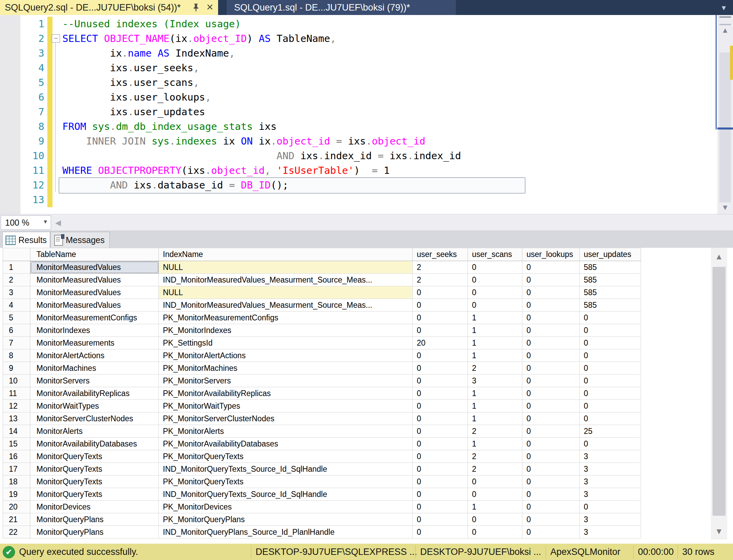 The width and height of the screenshot is (733, 560). Describe the element at coordinates (17, 432) in the screenshot. I see `row-number-cell: 14` at that location.